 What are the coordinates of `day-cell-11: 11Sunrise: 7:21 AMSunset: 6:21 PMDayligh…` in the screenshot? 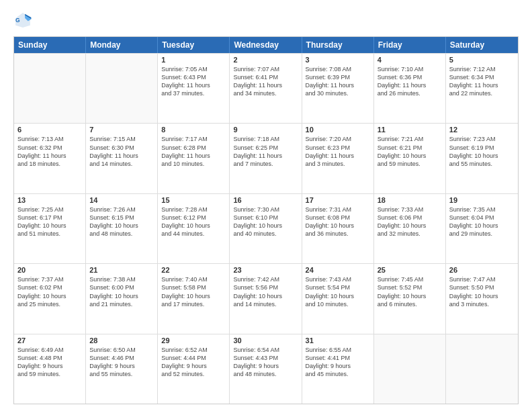 It's located at (410, 158).